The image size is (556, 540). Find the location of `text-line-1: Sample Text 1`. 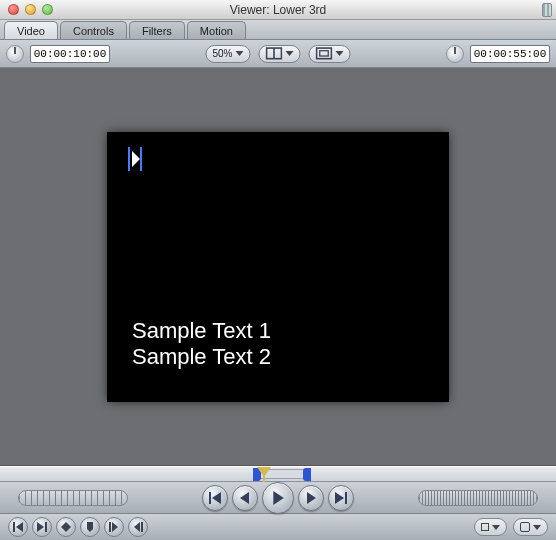

text-line-1: Sample Text 1 is located at coordinates (202, 331).